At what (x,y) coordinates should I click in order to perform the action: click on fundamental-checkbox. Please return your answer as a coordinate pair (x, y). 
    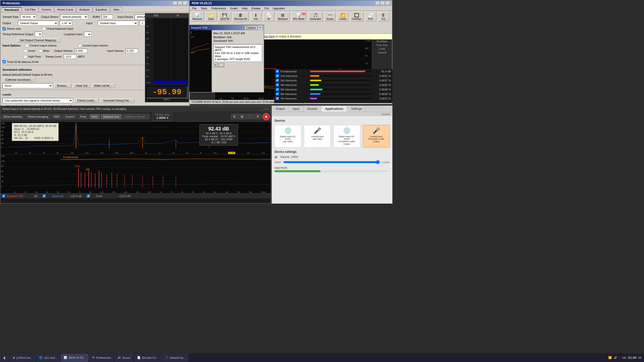
    Looking at the image, I should click on (277, 71).